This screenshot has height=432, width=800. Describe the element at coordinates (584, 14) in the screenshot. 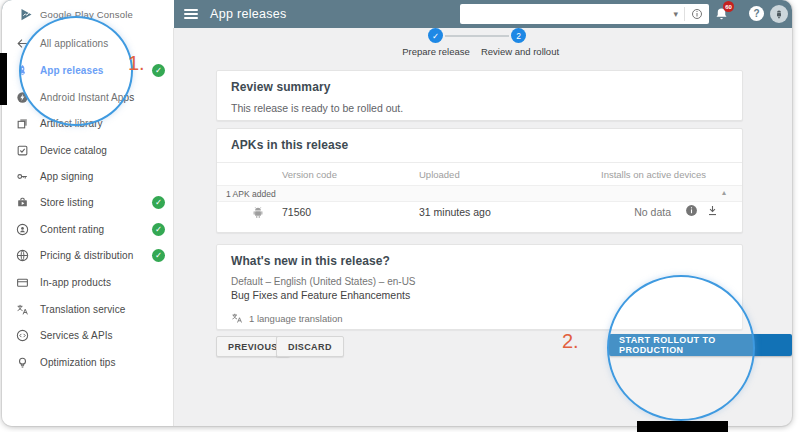

I see `search-box: ▾` at that location.